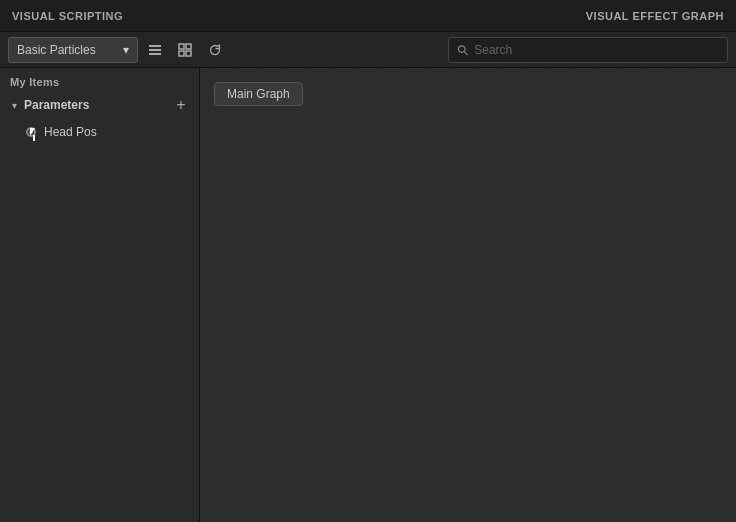 The width and height of the screenshot is (736, 522). I want to click on visual-scripting-title: VISUAL SCRIPTING, so click(68, 16).